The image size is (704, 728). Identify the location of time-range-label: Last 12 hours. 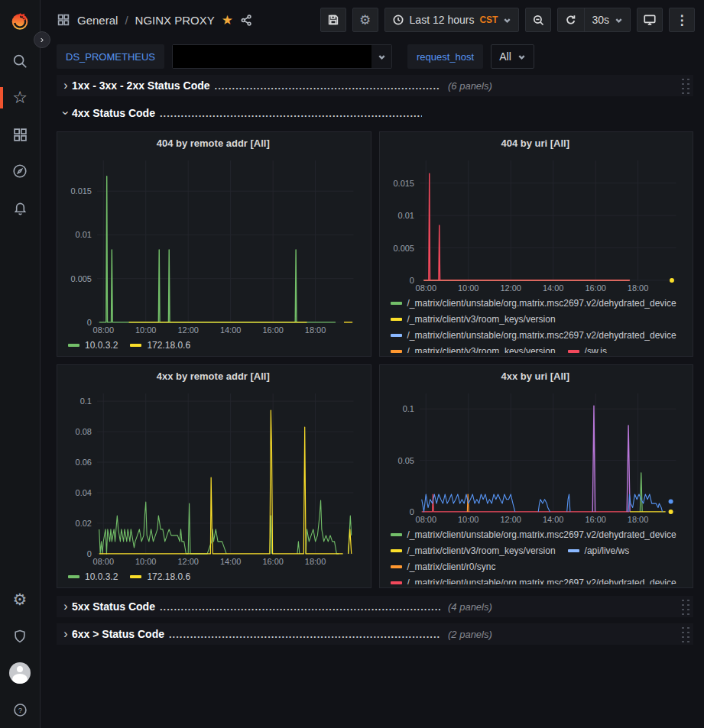
(442, 20).